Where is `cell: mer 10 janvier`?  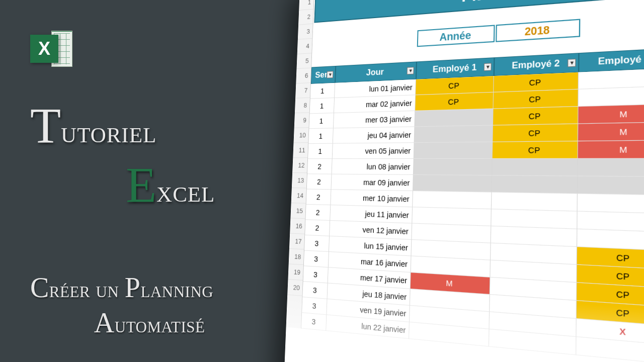 cell: mer 10 janvier is located at coordinates (372, 198).